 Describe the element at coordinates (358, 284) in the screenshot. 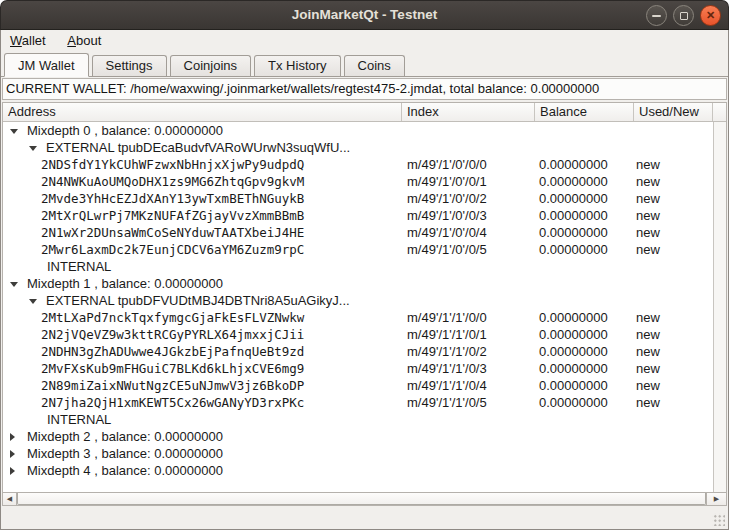

I see `tree-branch-row: Mixdepth 1 , balance: 0.00000000` at that location.